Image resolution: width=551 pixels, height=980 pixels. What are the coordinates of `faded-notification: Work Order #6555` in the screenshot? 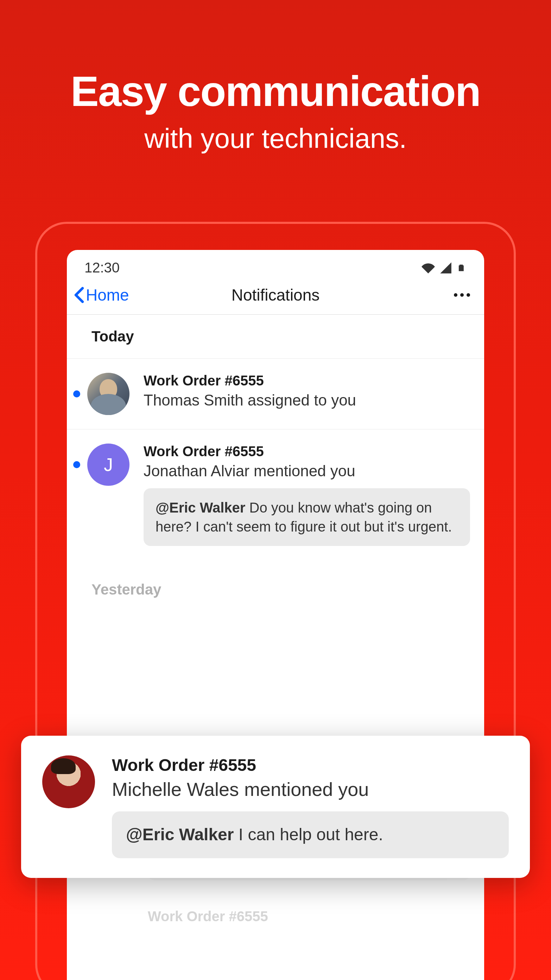 It's located at (275, 911).